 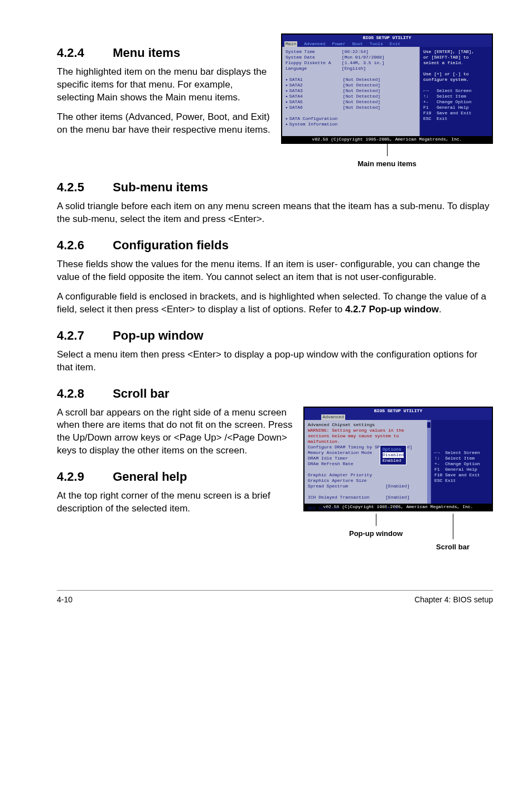 What do you see at coordinates (83, 53) in the screenshot?
I see `heading-num: 4.2.4` at bounding box center [83, 53].